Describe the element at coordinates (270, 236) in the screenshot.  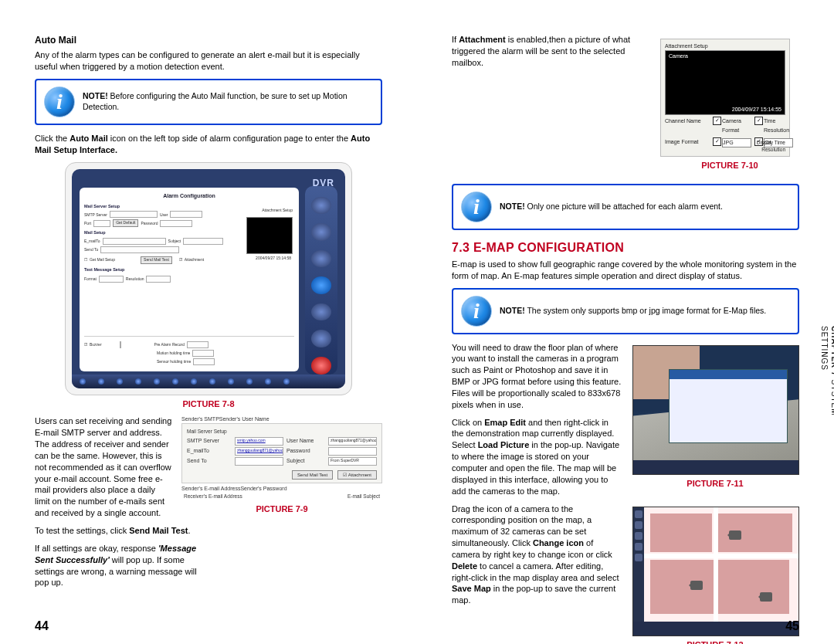
I see `attachment-preview` at that location.